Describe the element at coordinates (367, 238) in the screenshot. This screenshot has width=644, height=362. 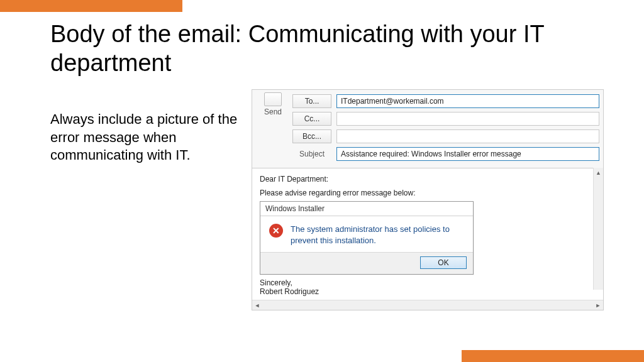
I see `error-dialog: Windows Installer ✕ The system administr…` at that location.